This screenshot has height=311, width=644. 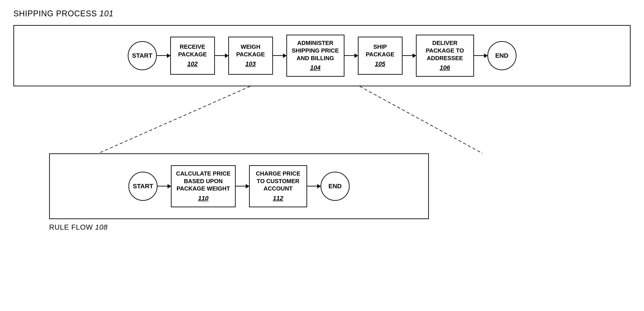 What do you see at coordinates (278, 198) in the screenshot?
I see `charge-id: 112` at bounding box center [278, 198].